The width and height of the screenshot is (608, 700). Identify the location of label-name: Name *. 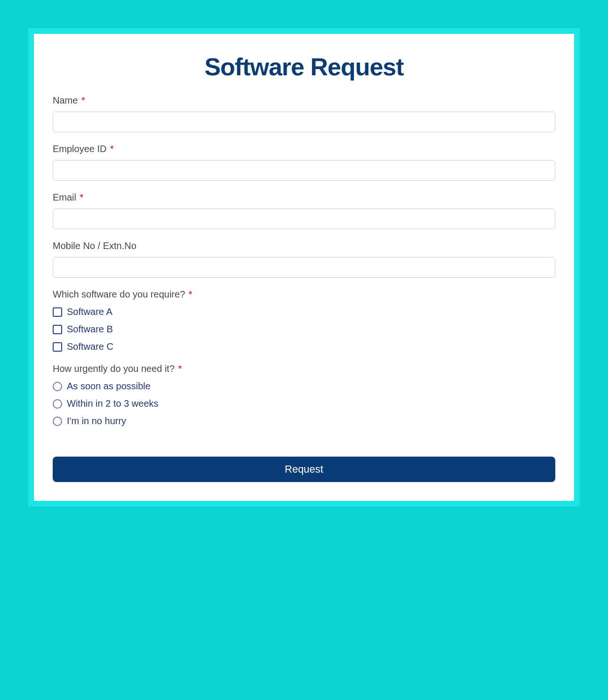
(304, 101).